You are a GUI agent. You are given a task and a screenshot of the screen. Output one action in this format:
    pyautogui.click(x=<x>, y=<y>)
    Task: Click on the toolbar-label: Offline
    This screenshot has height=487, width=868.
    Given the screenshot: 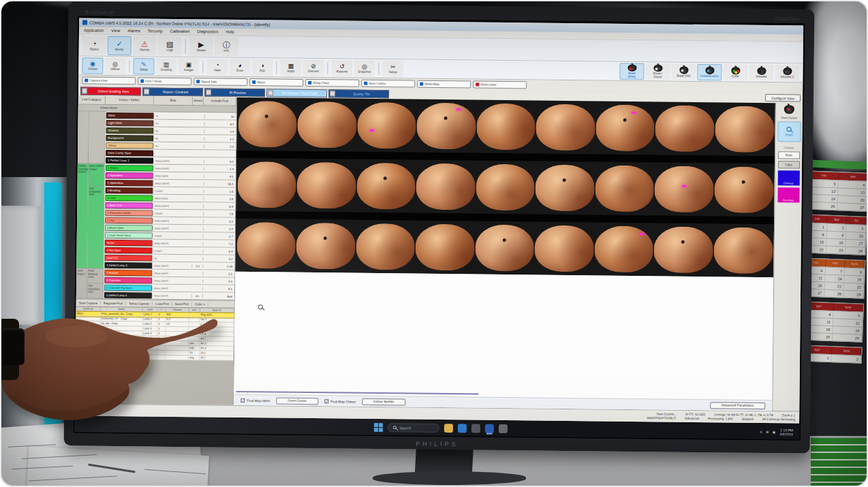 What is the action you would take?
    pyautogui.click(x=114, y=69)
    